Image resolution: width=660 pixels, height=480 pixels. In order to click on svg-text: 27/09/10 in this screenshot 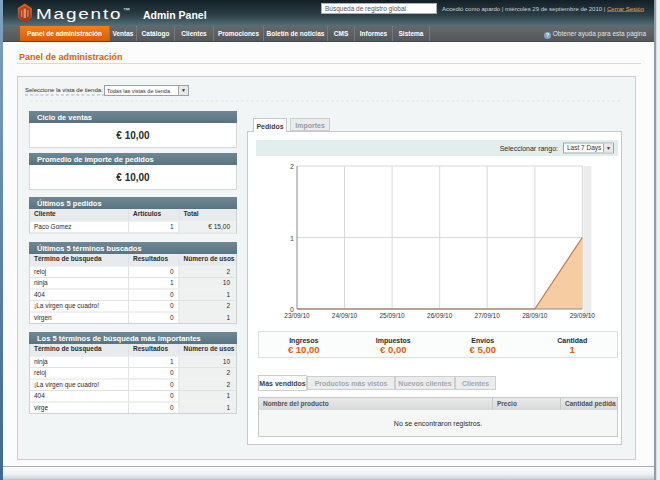, I will do `click(488, 316)`.